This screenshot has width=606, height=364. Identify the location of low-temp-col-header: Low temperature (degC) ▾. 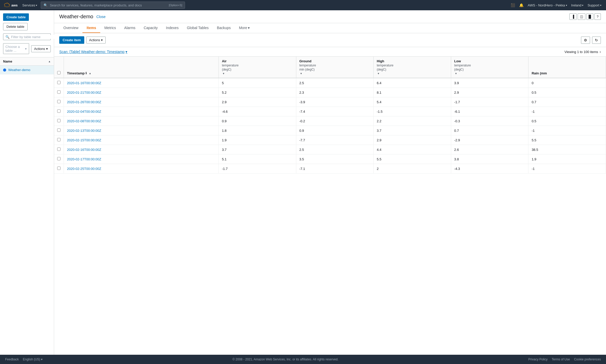
(490, 67).